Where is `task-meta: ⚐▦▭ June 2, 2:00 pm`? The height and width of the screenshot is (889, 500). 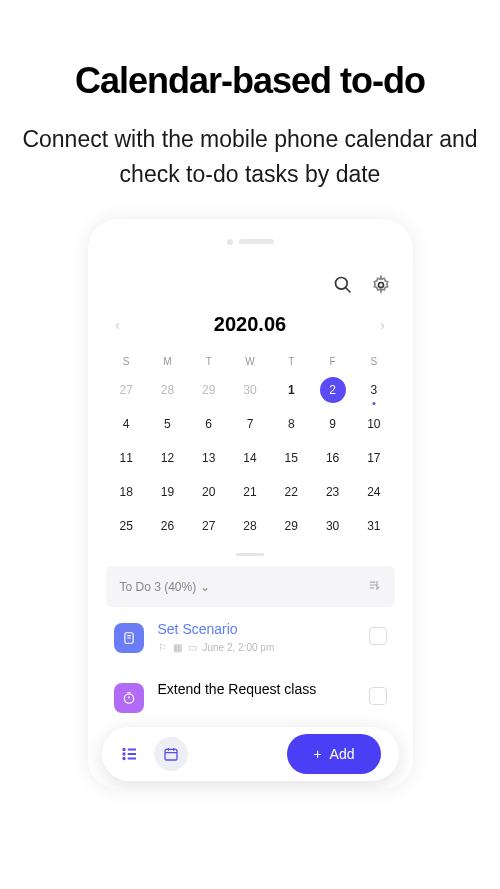
task-meta: ⚐▦▭ June 2, 2:00 pm is located at coordinates (256, 648).